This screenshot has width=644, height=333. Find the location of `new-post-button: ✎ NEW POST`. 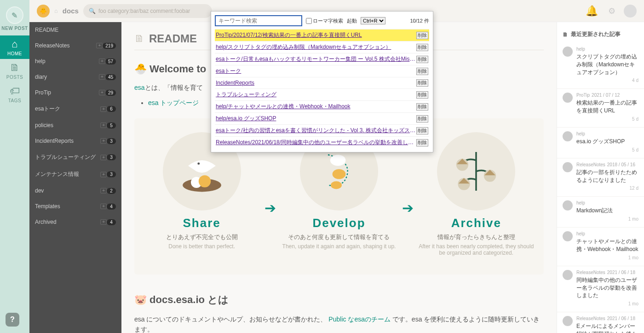

new-post-button: ✎ NEW POST is located at coordinates (15, 18).